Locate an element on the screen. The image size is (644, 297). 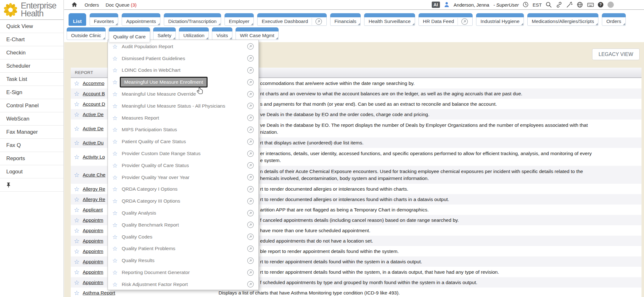
magic-wand-icon is located at coordinates (569, 5).